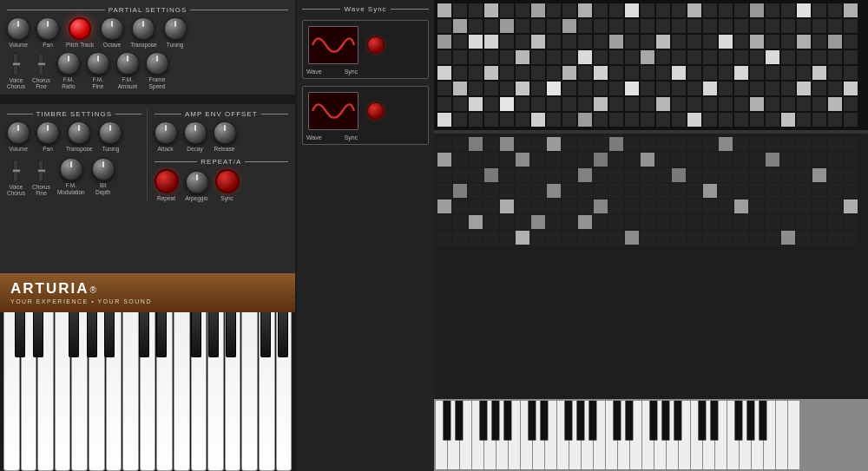 The width and height of the screenshot is (868, 471). Describe the element at coordinates (274, 114) in the screenshot. I see `amp-line-right` at that location.